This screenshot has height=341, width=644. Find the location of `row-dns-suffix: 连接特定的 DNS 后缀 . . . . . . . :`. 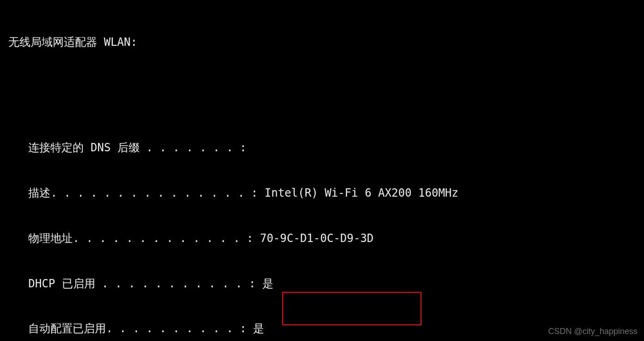

row-dns-suffix: 连接特定的 DNS 后缀 . . . . . . . : is located at coordinates (326, 148).